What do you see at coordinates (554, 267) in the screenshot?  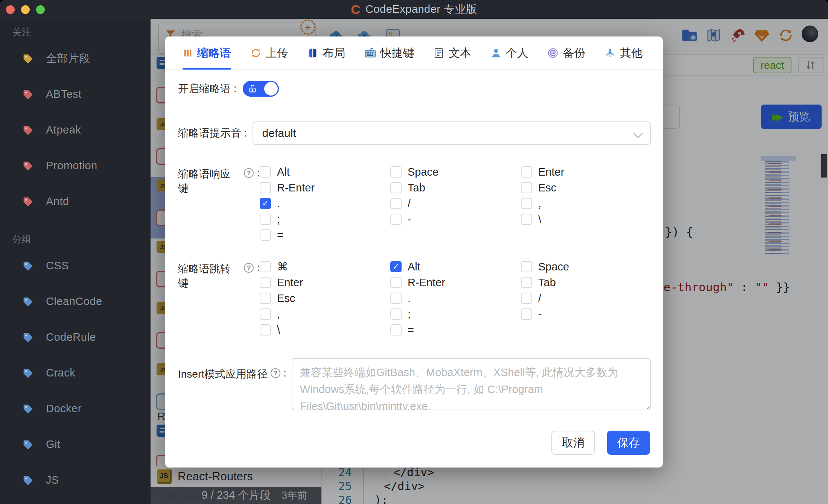 I see `checkbox-label: Space` at bounding box center [554, 267].